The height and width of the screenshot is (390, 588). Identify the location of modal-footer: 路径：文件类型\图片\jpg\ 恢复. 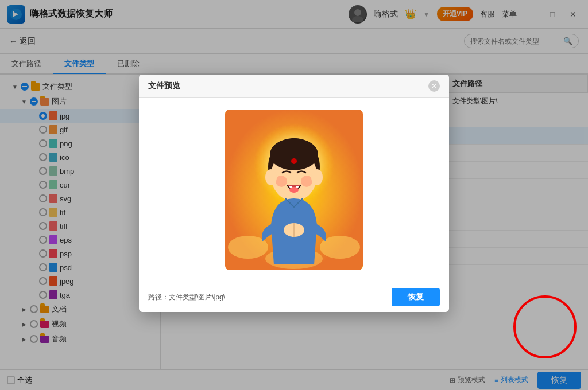
(294, 297).